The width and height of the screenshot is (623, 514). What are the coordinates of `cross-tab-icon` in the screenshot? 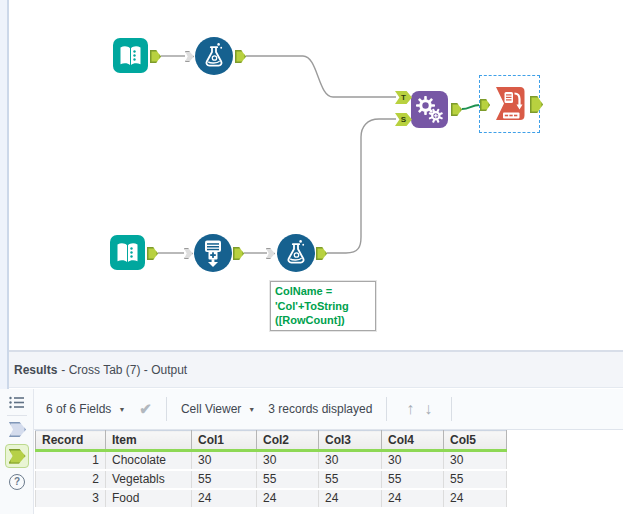 It's located at (510, 104).